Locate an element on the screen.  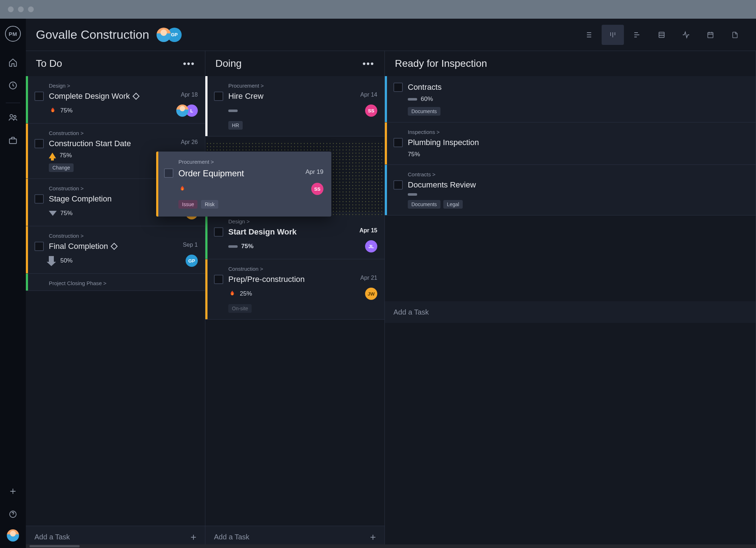
clock-icon is located at coordinates (13, 85).